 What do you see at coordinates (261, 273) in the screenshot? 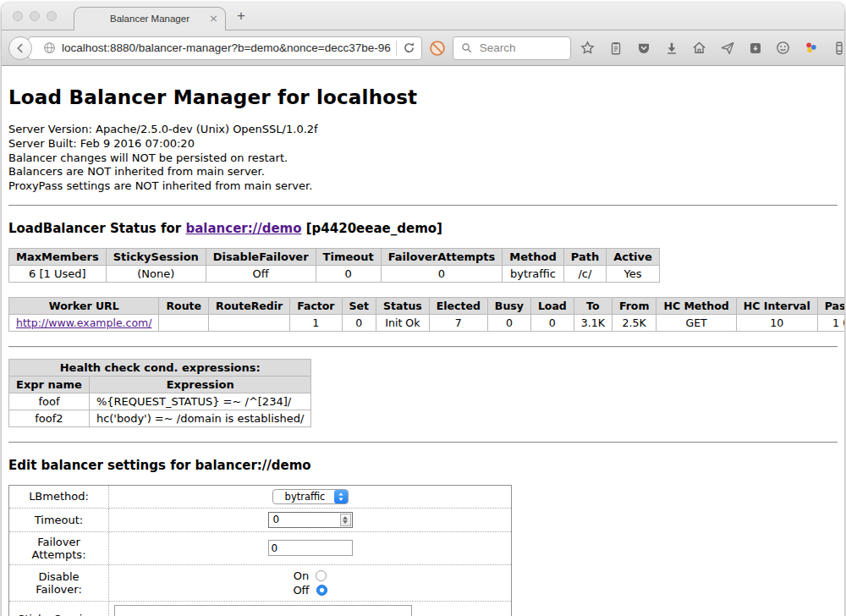
I see `cell-disablefailover: Off` at bounding box center [261, 273].